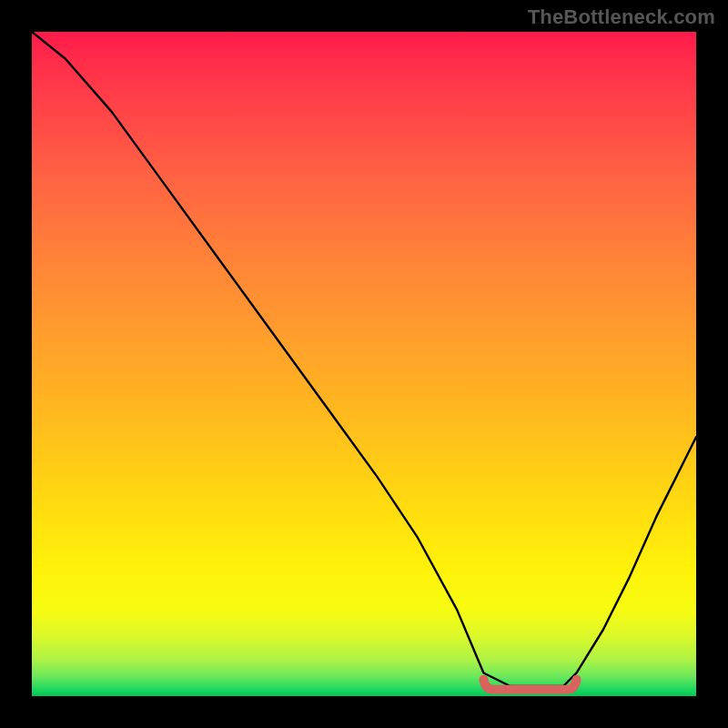 The height and width of the screenshot is (728, 728). What do you see at coordinates (622, 17) in the screenshot?
I see `watermark-text: TheBottleneck.com` at bounding box center [622, 17].